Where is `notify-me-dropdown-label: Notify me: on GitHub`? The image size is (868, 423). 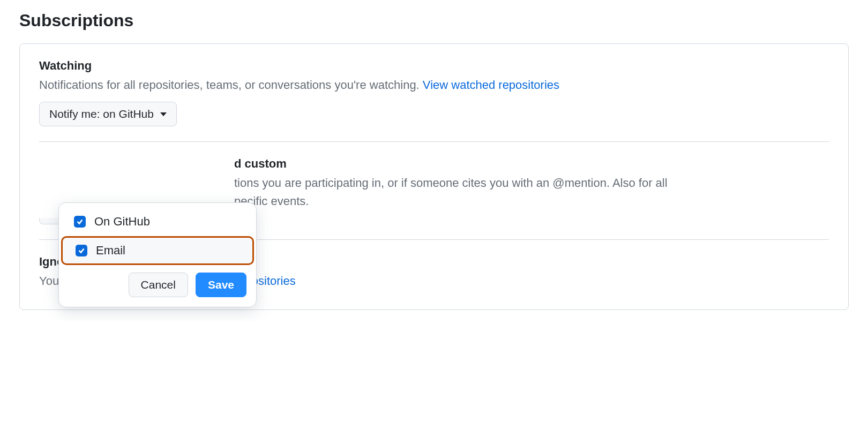 notify-me-dropdown-label: Notify me: on GitHub is located at coordinates (102, 114).